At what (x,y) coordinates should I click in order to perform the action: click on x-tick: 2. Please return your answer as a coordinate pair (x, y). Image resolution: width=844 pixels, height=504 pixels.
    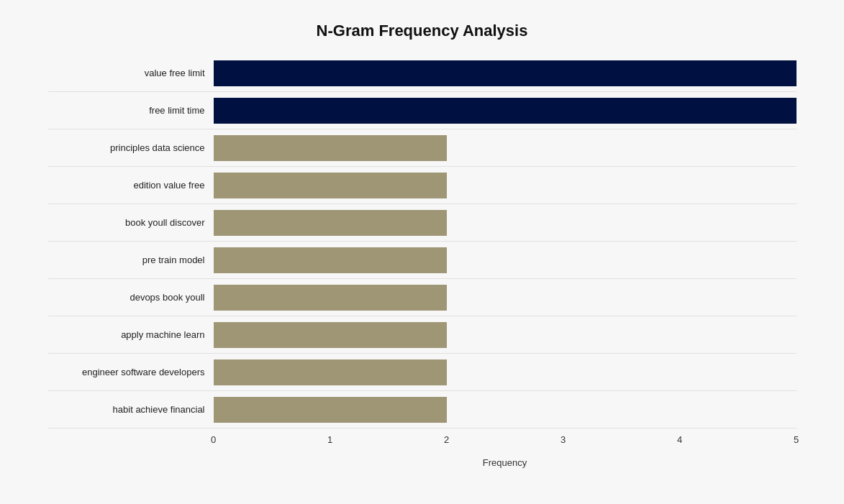
    Looking at the image, I should click on (446, 440).